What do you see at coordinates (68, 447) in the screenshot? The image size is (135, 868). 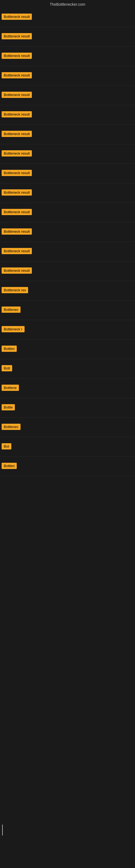 I see `bottleneck-row: Bot` at bounding box center [68, 447].